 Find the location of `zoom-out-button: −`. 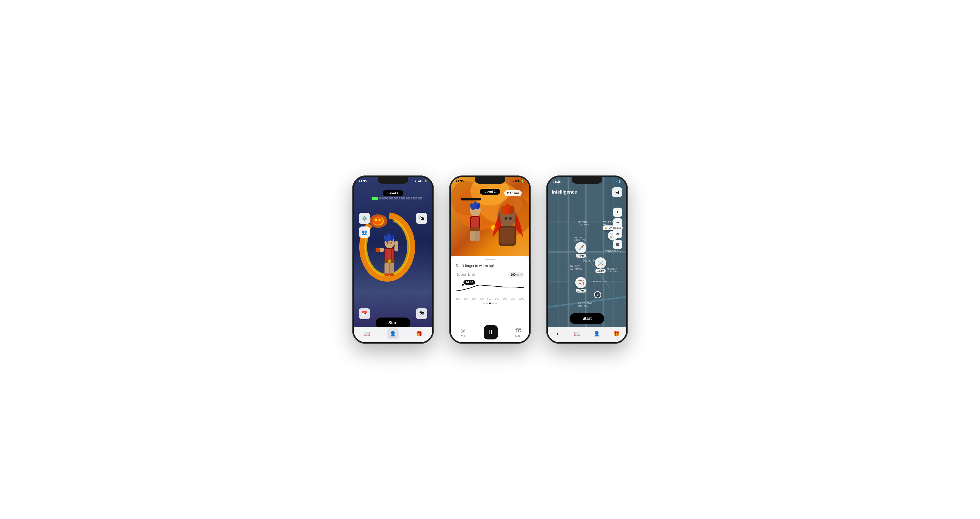

zoom-out-button: − is located at coordinates (617, 223).